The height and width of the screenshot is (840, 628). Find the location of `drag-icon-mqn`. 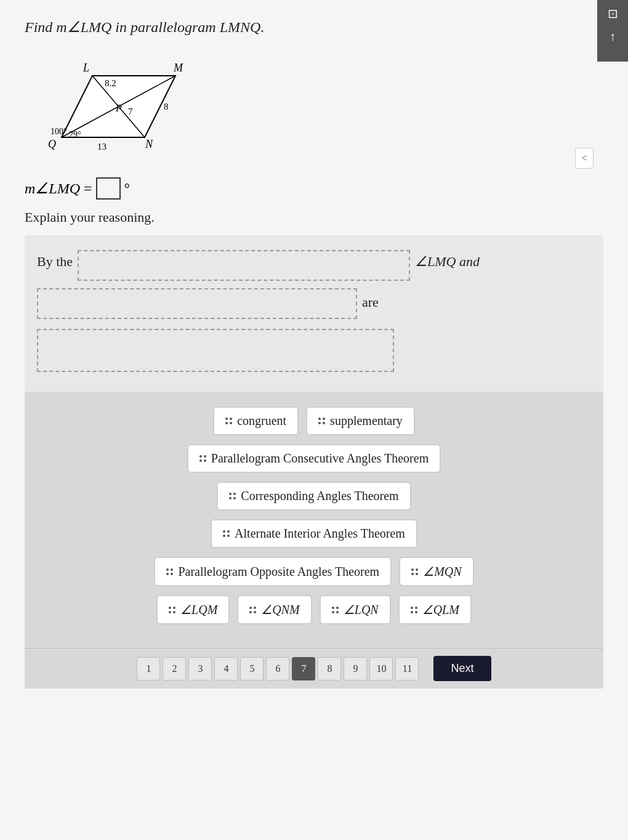

drag-icon-mqn is located at coordinates (415, 571).